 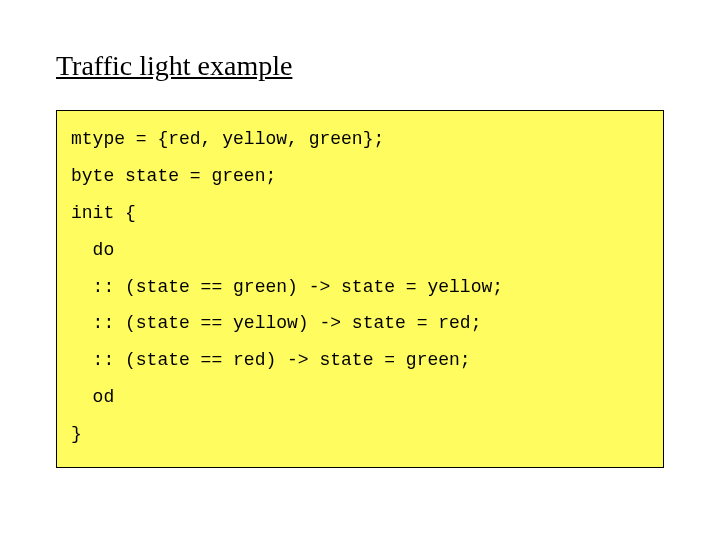 I want to click on code-line: do, so click(x=92, y=250).